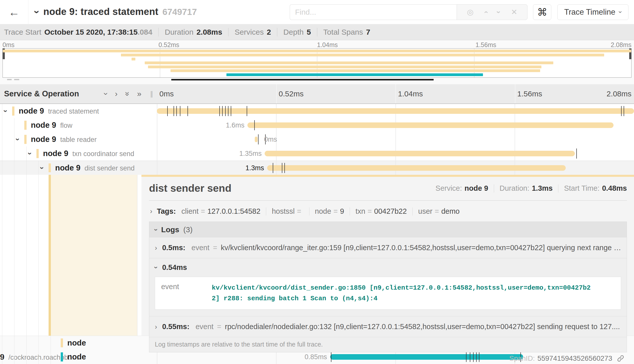 The width and height of the screenshot is (634, 364). What do you see at coordinates (127, 94) in the screenshot?
I see `collapse-all-icon: »` at bounding box center [127, 94].